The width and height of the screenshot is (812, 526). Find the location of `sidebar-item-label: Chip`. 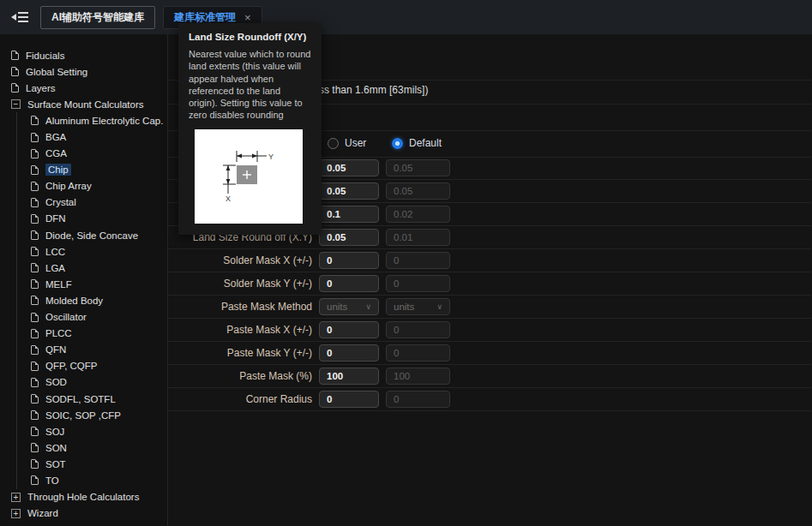

sidebar-item-label: Chip is located at coordinates (58, 170).